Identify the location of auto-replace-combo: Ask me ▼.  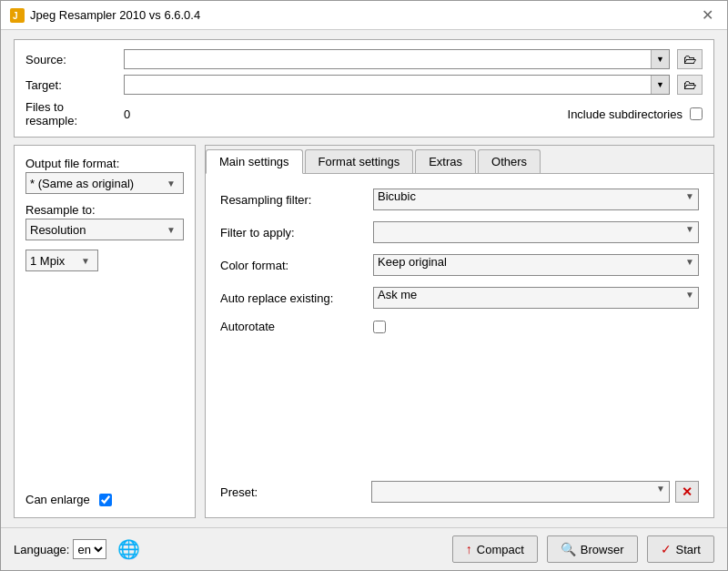
(536, 298).